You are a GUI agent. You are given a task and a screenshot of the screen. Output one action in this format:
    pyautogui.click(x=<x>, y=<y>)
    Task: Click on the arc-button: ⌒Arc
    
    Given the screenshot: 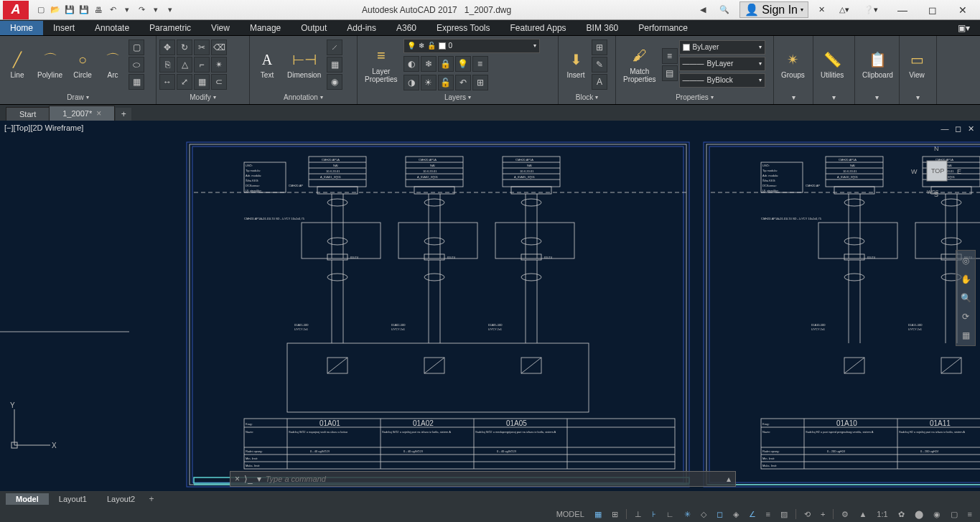 What is the action you would take?
    pyautogui.click(x=113, y=65)
    